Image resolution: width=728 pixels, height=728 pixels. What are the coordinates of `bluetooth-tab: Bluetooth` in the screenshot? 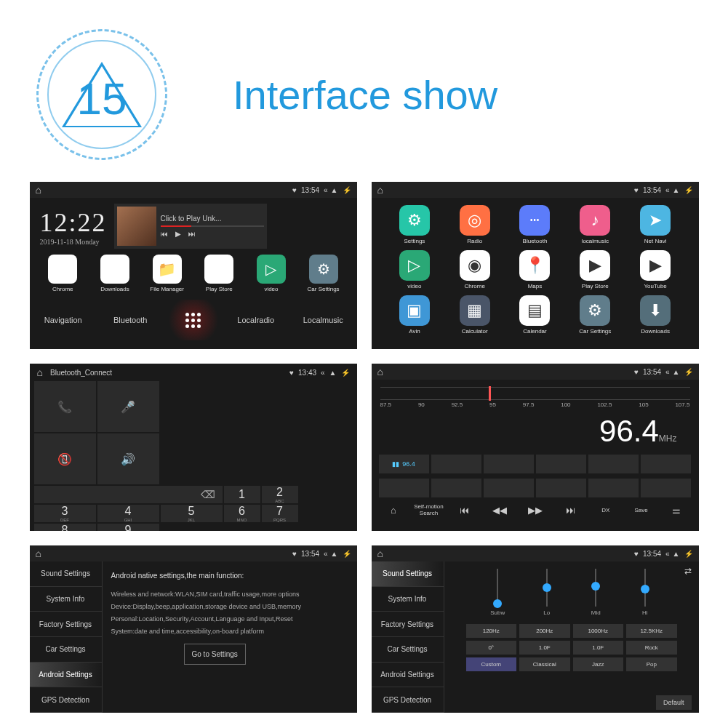 It's located at (131, 320).